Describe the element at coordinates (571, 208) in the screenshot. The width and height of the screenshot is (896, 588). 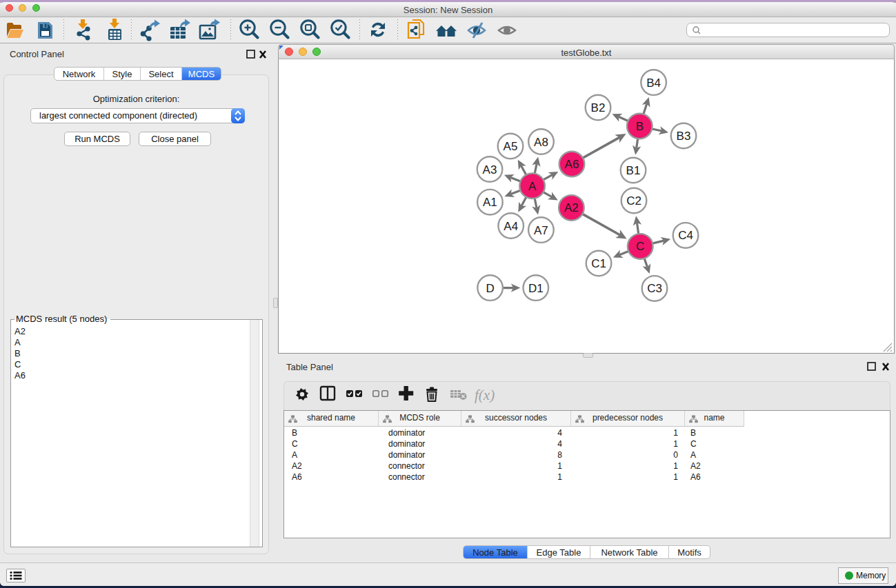
I see `svg-text: A2` at that location.